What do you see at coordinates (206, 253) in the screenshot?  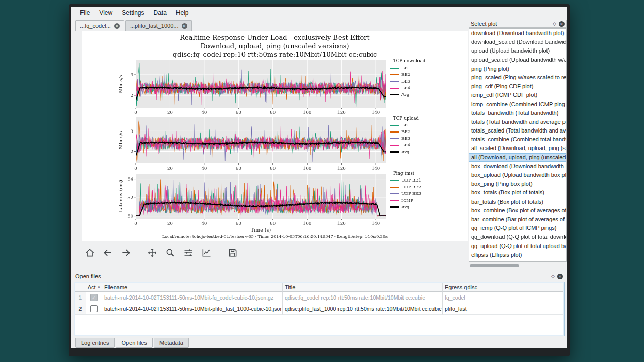 I see `toolbar-customize-button` at bounding box center [206, 253].